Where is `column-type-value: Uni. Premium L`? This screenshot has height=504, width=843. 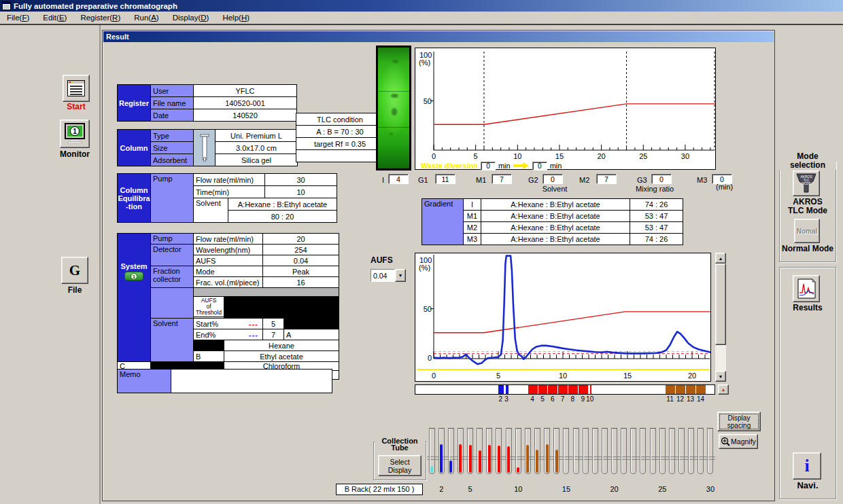 column-type-value: Uni. Premium L is located at coordinates (256, 136).